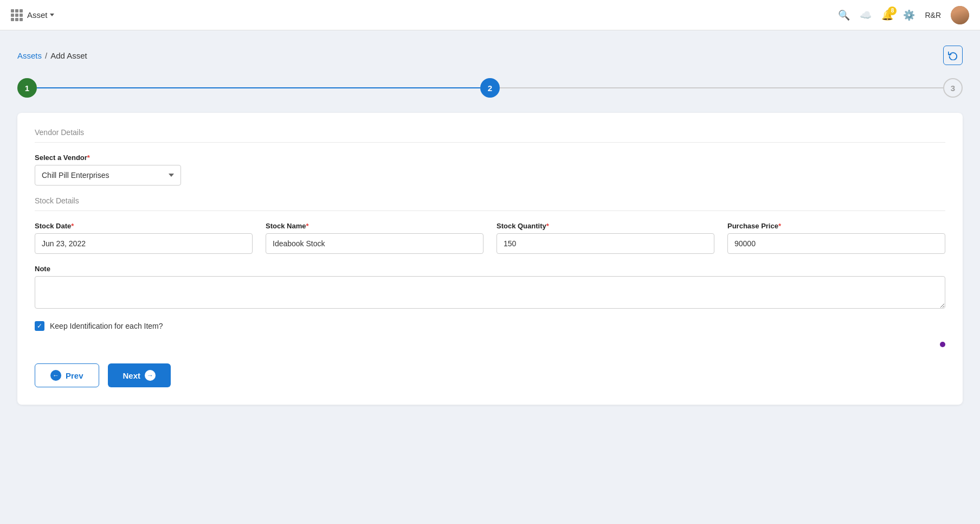  What do you see at coordinates (144, 226) in the screenshot?
I see `stock-date-label: Stock Date*` at bounding box center [144, 226].